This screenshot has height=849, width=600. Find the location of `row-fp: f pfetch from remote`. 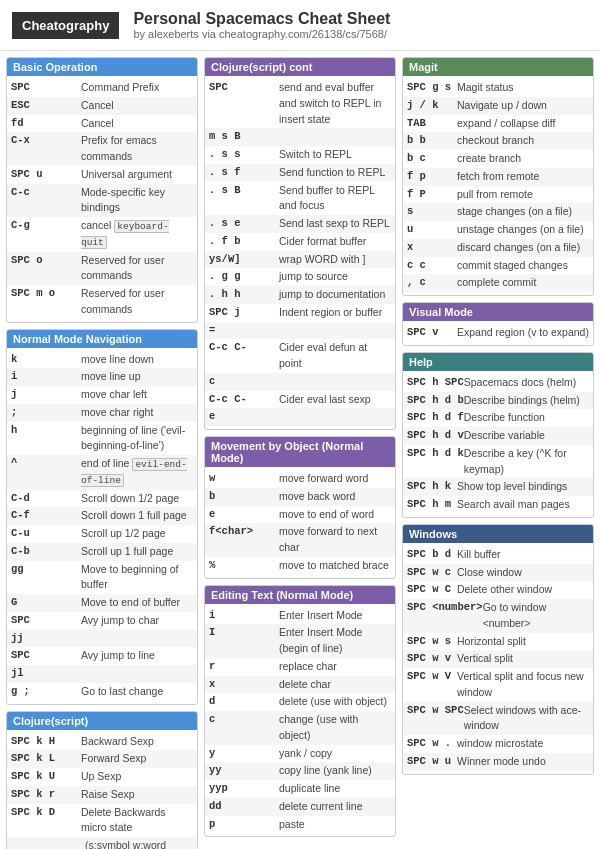

row-fp: f pfetch from remote is located at coordinates (498, 177).